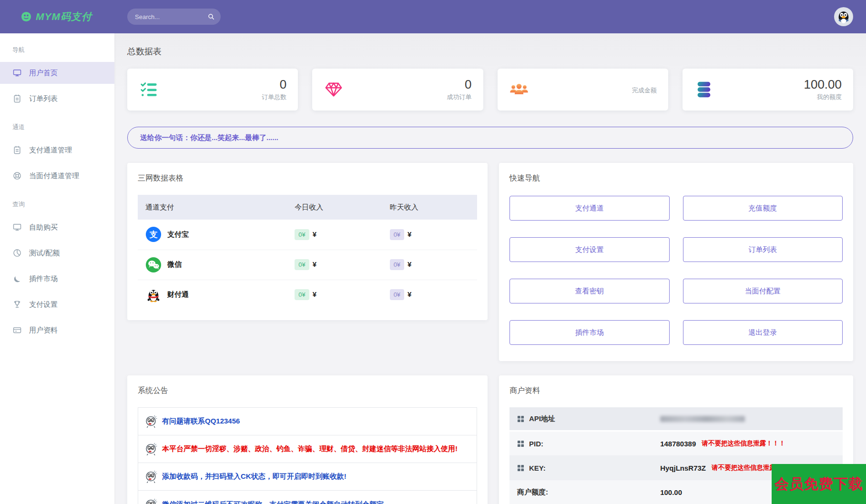 The height and width of the screenshot is (504, 866). Describe the element at coordinates (676, 271) in the screenshot. I see `quick-nav-grid: 支付通道 充值额度 支付设置 订单列表 查看密钥 当面付配置 插件市场 退出登录` at that location.